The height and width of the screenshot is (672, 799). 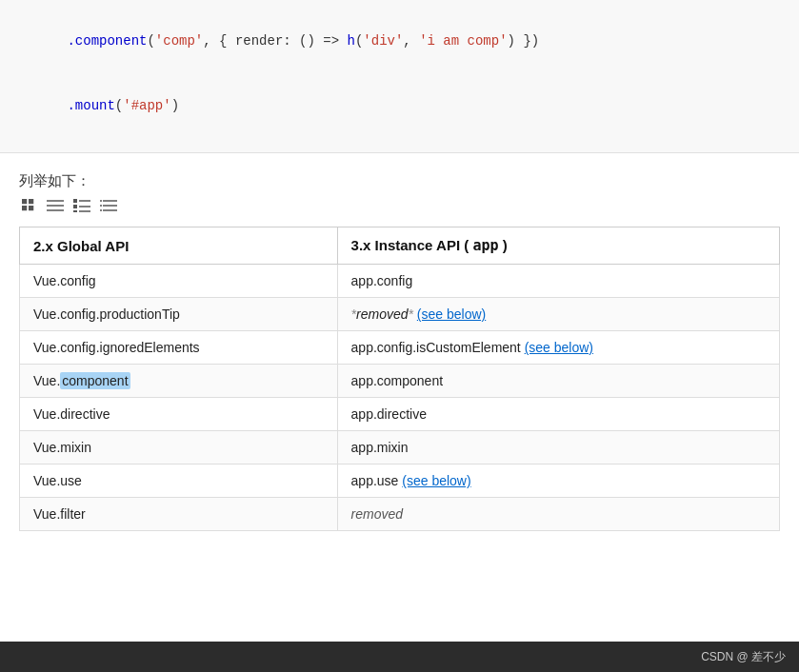 I want to click on table-row: Vue.config.ignoredElements app.config.is…, so click(x=400, y=348).